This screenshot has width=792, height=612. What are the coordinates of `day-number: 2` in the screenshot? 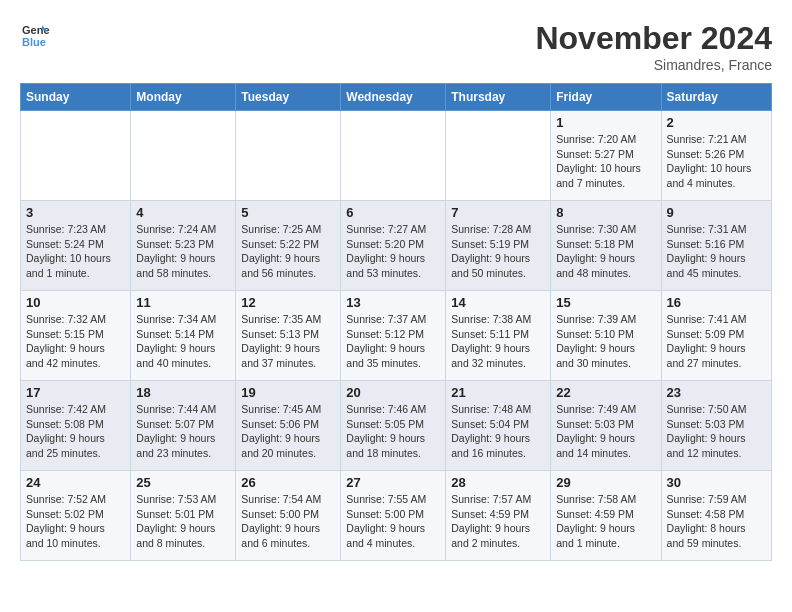 It's located at (716, 122).